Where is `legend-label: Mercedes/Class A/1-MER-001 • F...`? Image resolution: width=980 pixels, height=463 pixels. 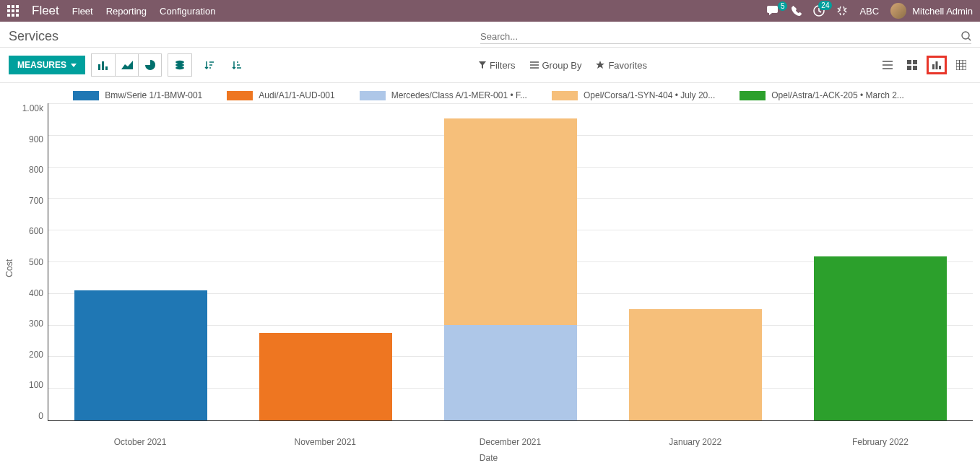
legend-label: Mercedes/Class A/1-MER-001 • F... is located at coordinates (459, 95).